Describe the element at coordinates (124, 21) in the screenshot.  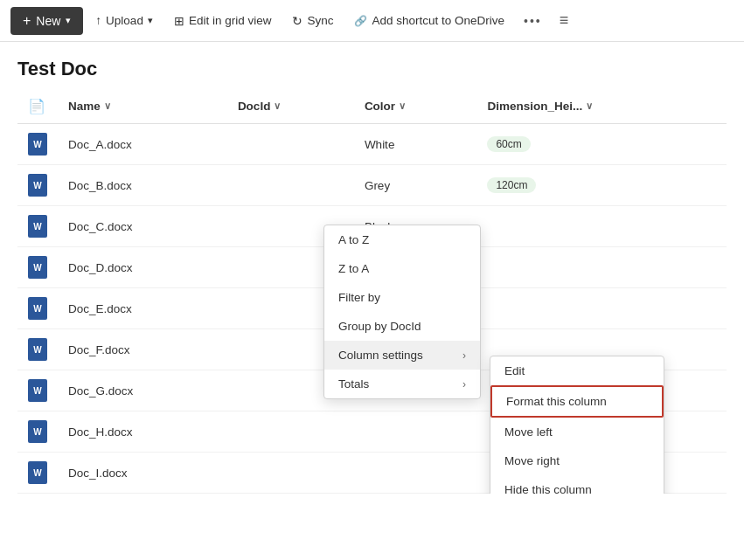
I see `upload-label: Upload` at that location.